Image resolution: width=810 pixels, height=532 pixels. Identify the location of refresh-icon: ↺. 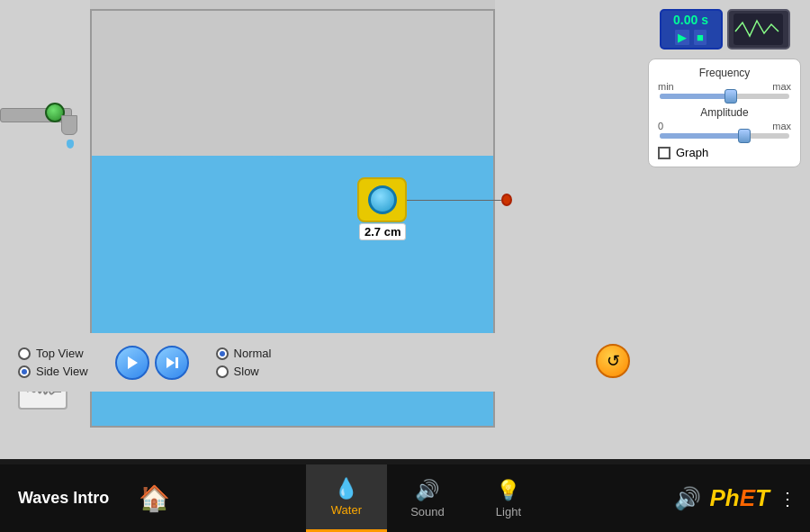
(614, 361).